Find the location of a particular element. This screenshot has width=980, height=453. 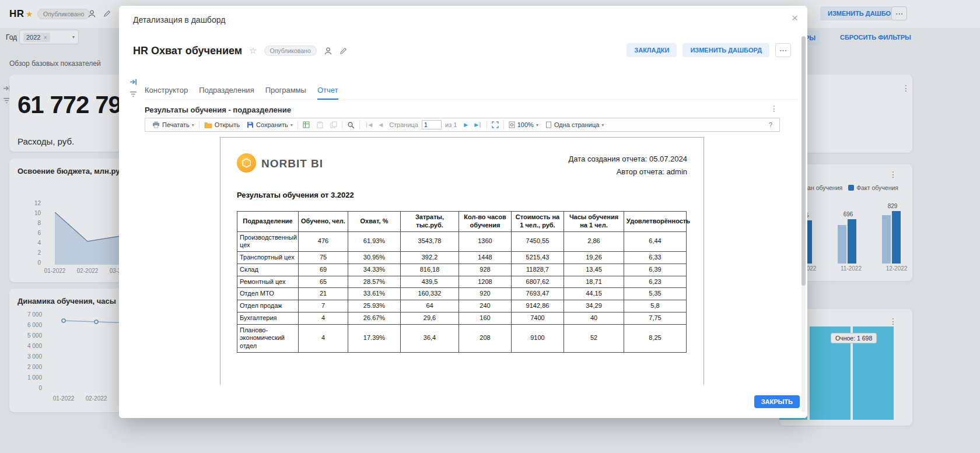

table-cell: 44,15 is located at coordinates (594, 294).